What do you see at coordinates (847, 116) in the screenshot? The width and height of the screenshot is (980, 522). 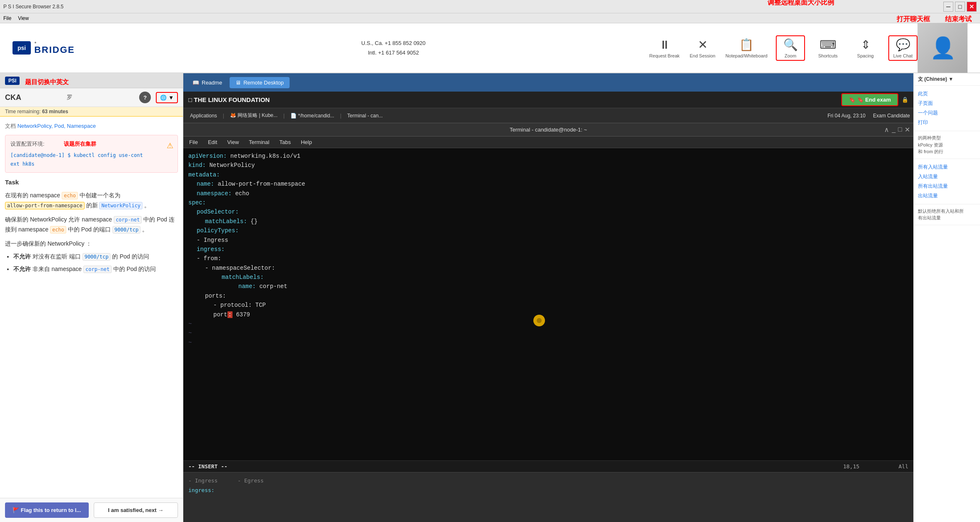 I see `datetime-display: Fri 04 Aug, 23:10` at bounding box center [847, 116].